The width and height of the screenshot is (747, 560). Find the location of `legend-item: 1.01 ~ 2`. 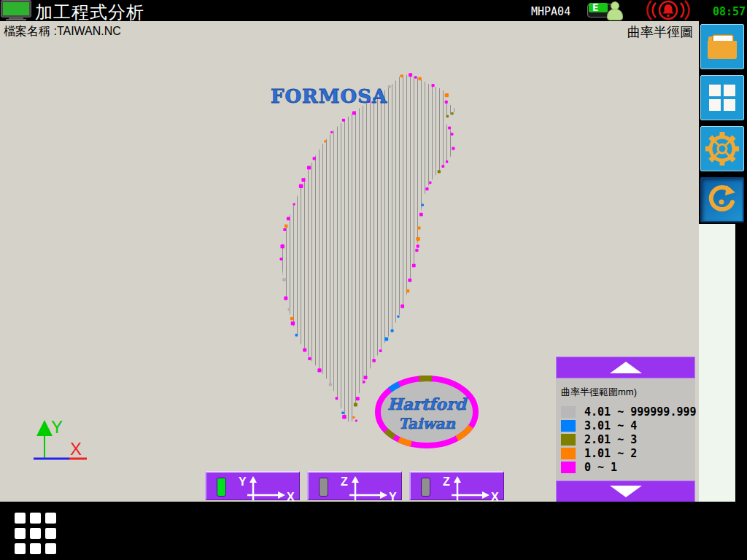

legend-item: 1.01 ~ 2 is located at coordinates (628, 454).